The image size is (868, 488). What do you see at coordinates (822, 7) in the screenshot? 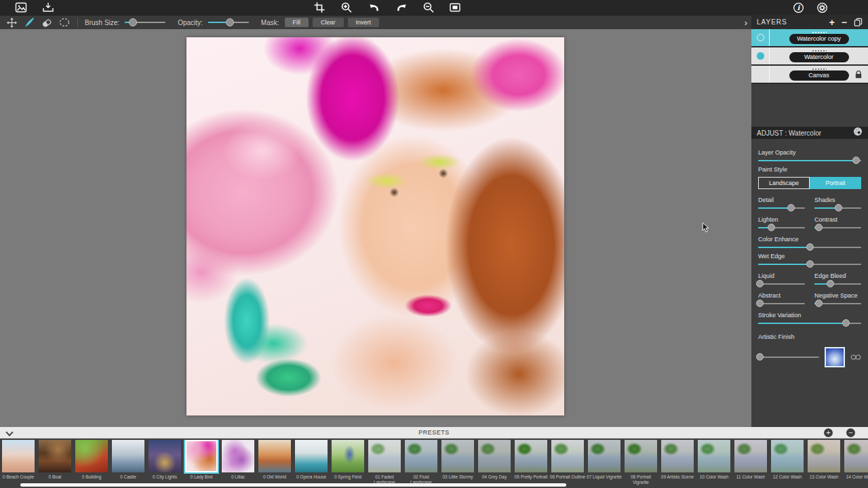
I see `settings-icon` at bounding box center [822, 7].